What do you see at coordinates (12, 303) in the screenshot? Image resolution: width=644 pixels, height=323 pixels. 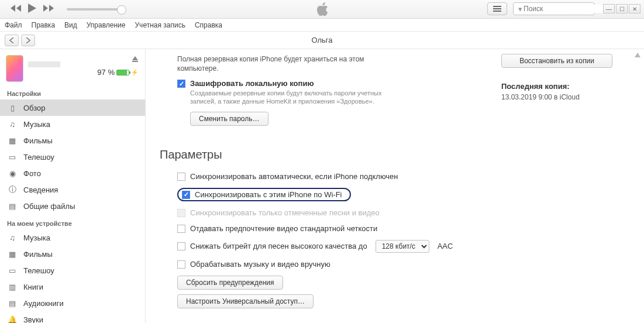 I see `audiobook-icon: ▤` at bounding box center [12, 303].